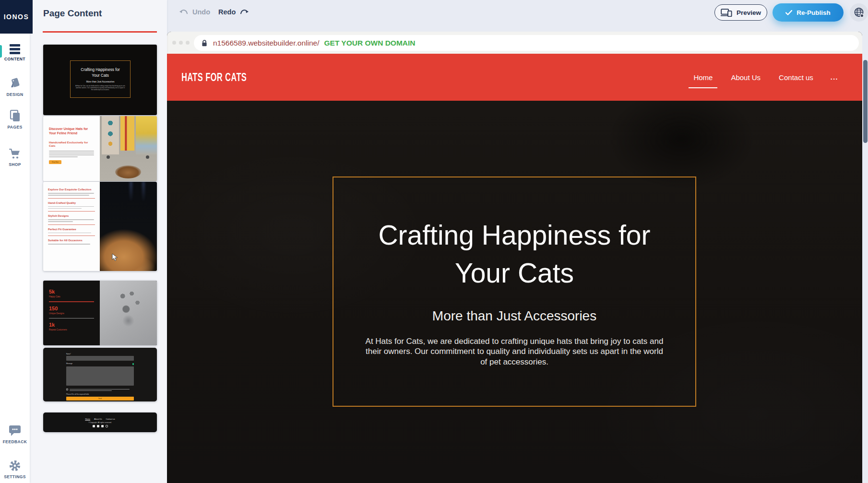  What do you see at coordinates (866, 102) in the screenshot?
I see `preview-scrollbar-thumb` at bounding box center [866, 102].